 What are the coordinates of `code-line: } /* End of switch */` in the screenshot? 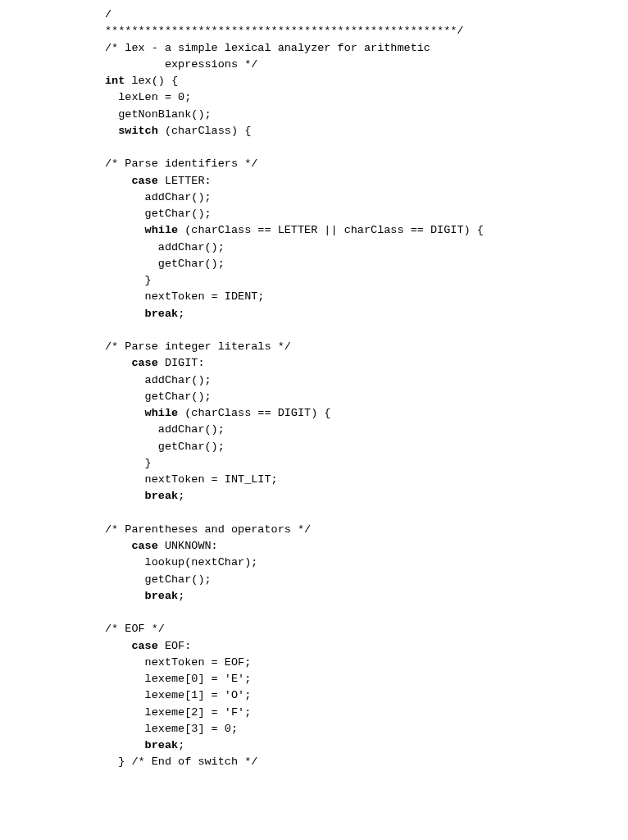 It's located at (181, 761).